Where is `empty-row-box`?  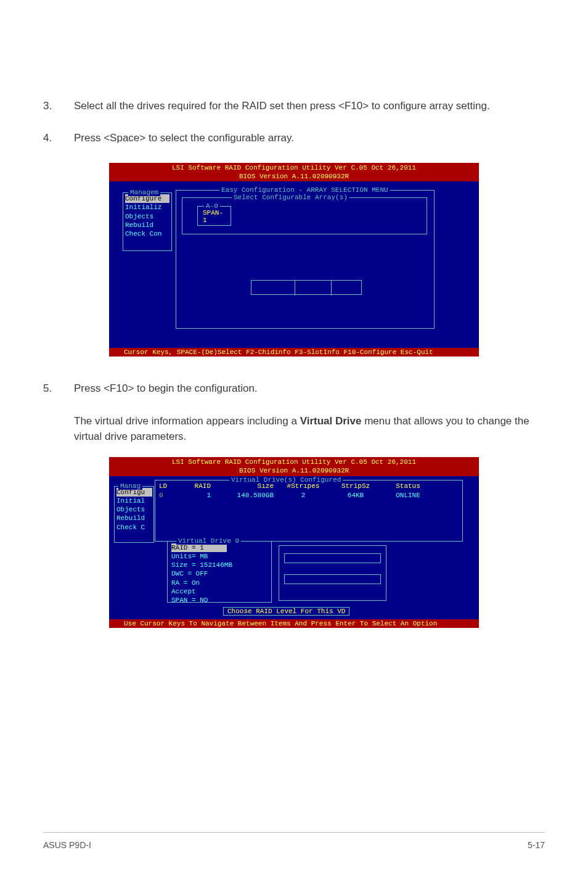
empty-row-box is located at coordinates (306, 287).